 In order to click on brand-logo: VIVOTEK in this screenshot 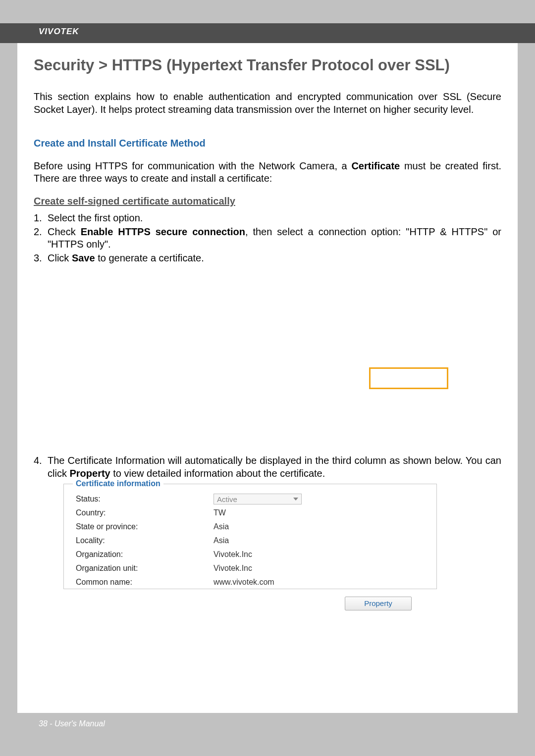, I will do `click(59, 32)`.